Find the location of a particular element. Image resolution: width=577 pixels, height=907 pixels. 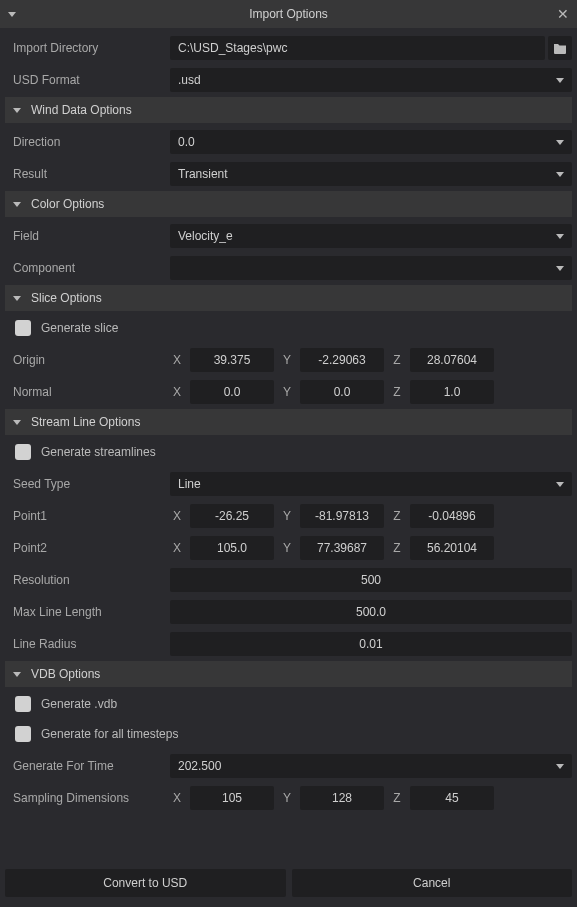

close-icon: ✕ is located at coordinates (563, 14).